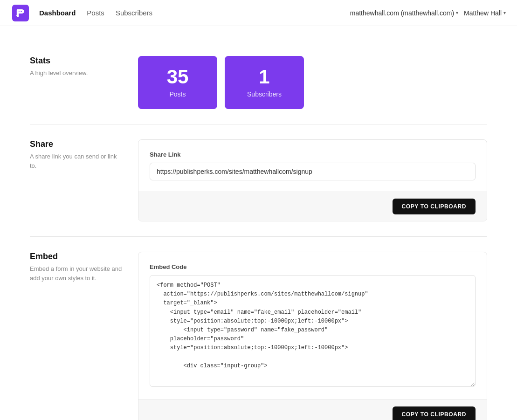 The height and width of the screenshot is (420, 517). Describe the element at coordinates (312, 155) in the screenshot. I see `share-link-label: Share Link` at that location.